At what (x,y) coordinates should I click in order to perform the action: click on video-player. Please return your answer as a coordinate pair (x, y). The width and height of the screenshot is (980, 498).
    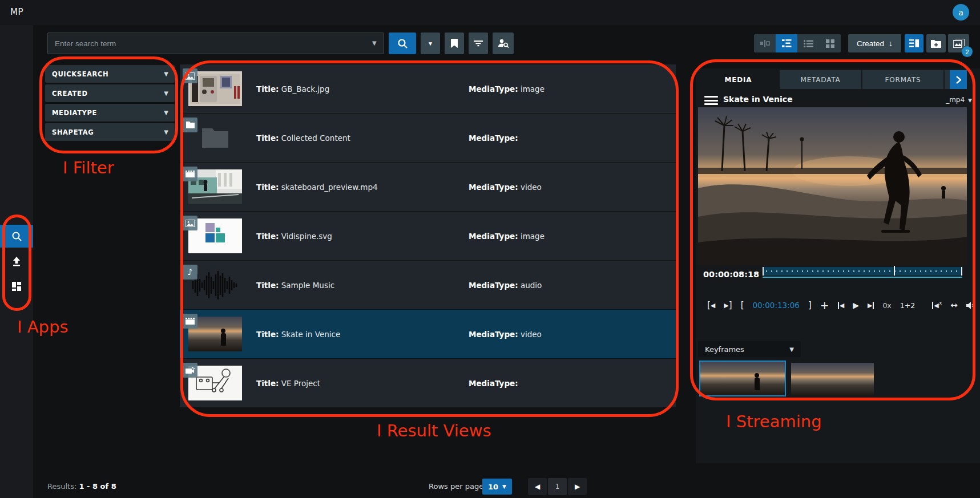
    Looking at the image, I should click on (832, 186).